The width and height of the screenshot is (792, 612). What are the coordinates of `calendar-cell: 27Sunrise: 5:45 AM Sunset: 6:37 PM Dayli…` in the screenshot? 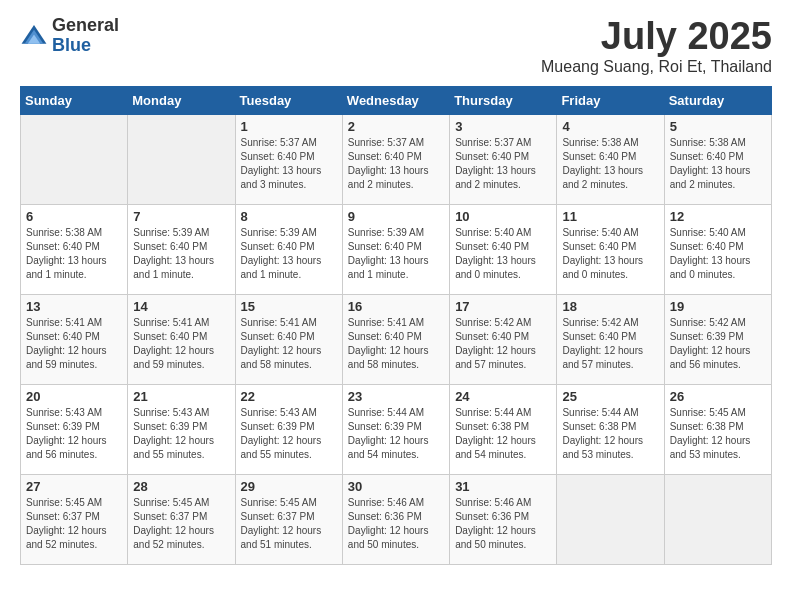 It's located at (74, 519).